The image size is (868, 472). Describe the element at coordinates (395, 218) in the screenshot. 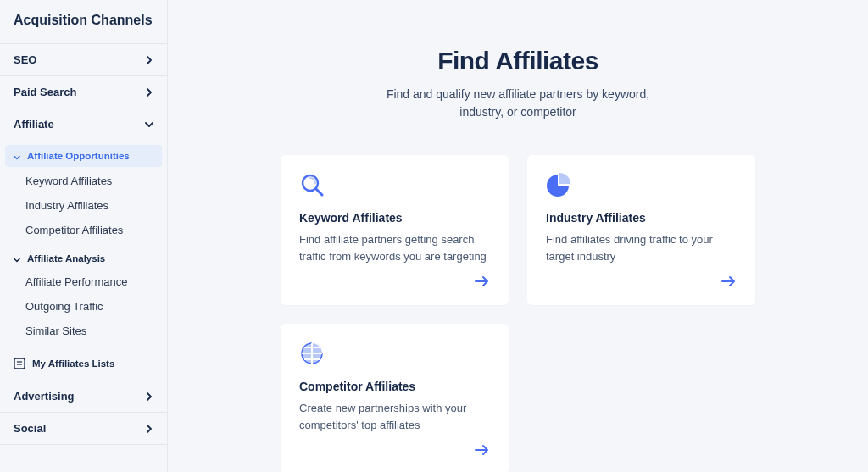

I see `card-title: Keyword Affiliates` at that location.